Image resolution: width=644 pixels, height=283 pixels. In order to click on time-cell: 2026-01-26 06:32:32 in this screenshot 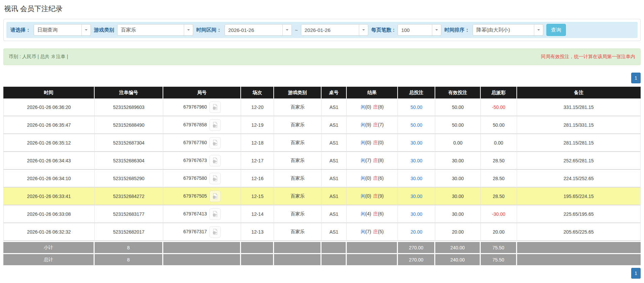, I will do `click(49, 232)`.